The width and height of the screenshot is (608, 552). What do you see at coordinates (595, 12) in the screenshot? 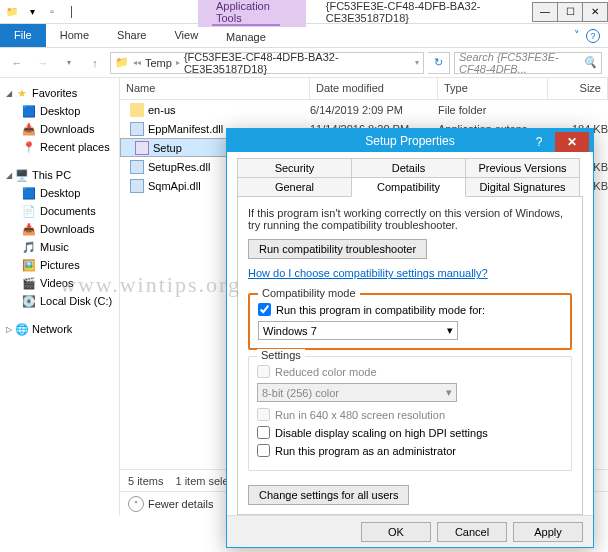
I see `close-button: ✕` at bounding box center [595, 12].